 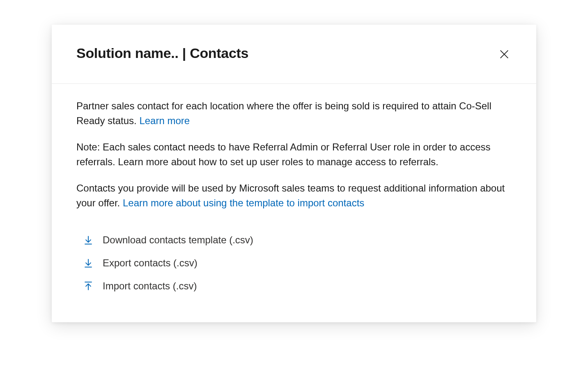 I want to click on description-paragraph-2: Note: Each sales contact needs to have R…, so click(x=294, y=155).